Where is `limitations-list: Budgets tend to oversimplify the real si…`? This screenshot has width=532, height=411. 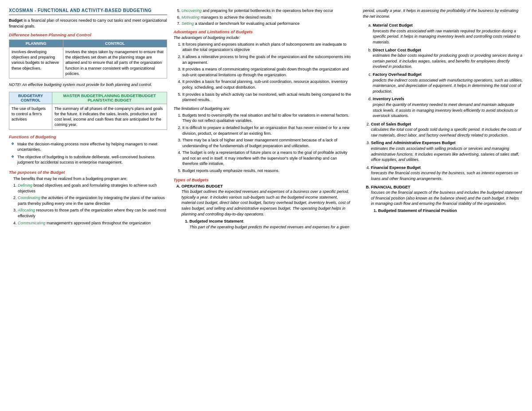
limitations-list: Budgets tend to oversimplify the real si… is located at coordinates (263, 143).